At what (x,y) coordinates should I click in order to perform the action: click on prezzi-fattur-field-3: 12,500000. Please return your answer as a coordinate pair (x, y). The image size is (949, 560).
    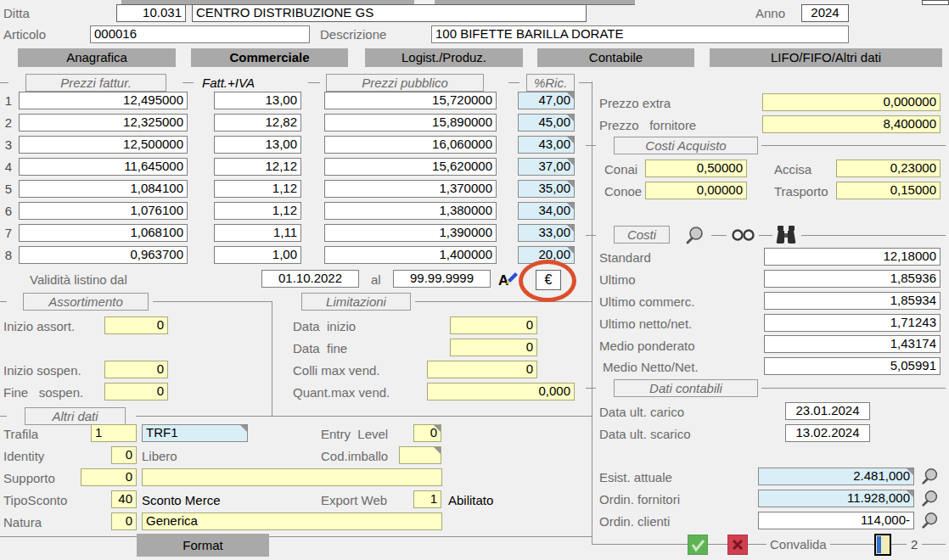
    Looking at the image, I should click on (104, 144).